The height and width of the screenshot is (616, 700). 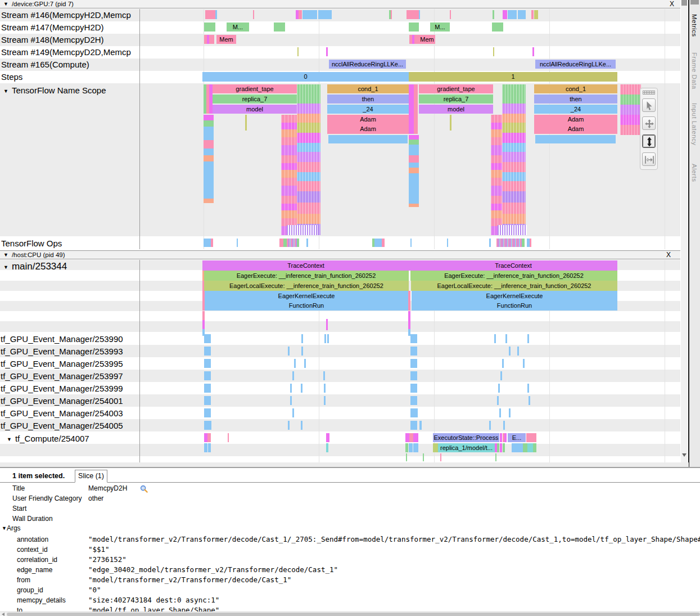 I want to click on trace-slice-replica-7: replica_7, so click(x=456, y=99).